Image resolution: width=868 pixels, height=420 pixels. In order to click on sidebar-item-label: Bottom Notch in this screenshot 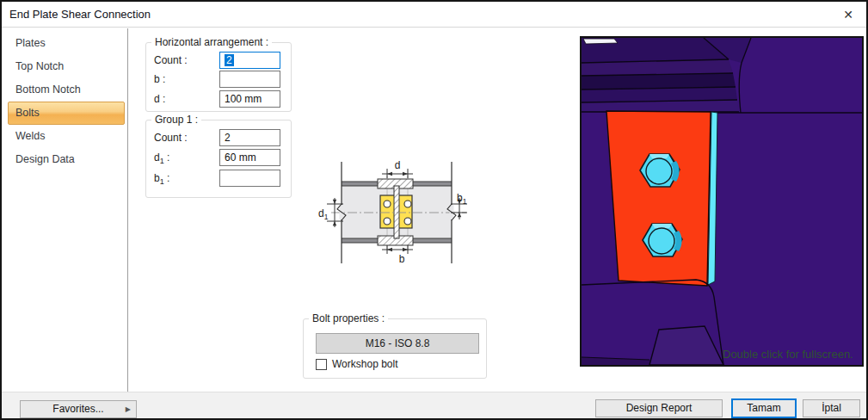, I will do `click(48, 90)`.